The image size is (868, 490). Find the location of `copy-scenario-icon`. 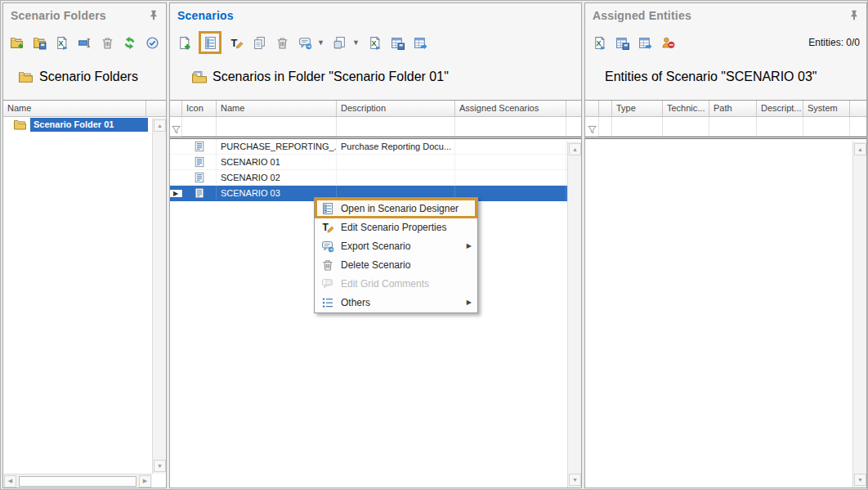

copy-scenario-icon is located at coordinates (259, 43).